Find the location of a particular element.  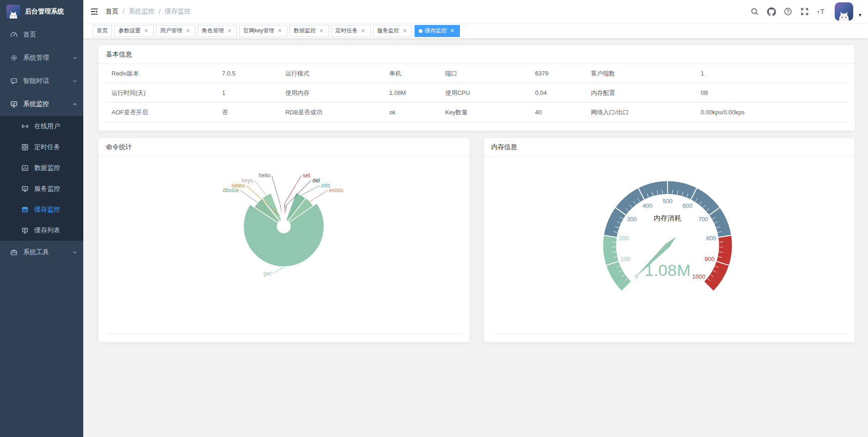

sidebar-item-service-monitor: 服务监控 is located at coordinates (42, 189).